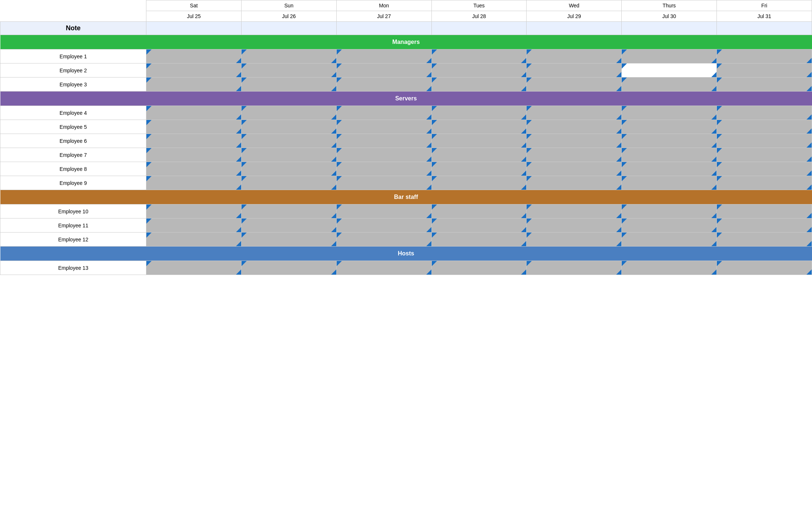 This screenshot has width=812, height=530. Describe the element at coordinates (574, 28) in the screenshot. I see `note-cell-wed` at that location.